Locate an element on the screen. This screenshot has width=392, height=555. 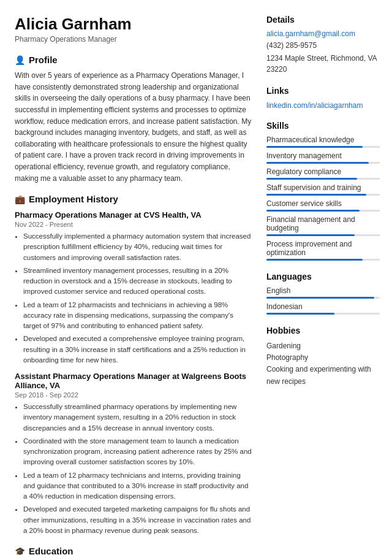
education-label: Education is located at coordinates (51, 551).